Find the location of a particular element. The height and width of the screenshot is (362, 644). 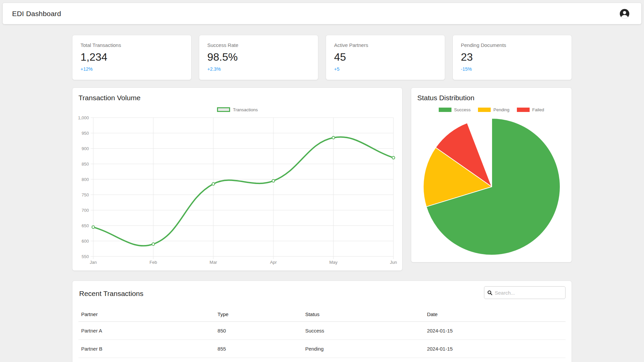

svg-text: 850 is located at coordinates (85, 164).